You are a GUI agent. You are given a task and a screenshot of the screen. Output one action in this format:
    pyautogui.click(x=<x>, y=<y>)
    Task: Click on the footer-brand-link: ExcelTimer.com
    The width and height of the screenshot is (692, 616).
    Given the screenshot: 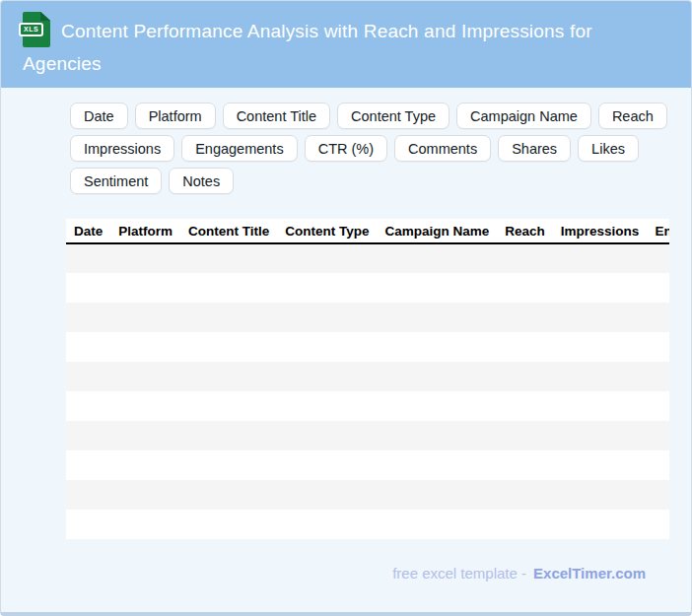 What is the action you would take?
    pyautogui.click(x=589, y=574)
    